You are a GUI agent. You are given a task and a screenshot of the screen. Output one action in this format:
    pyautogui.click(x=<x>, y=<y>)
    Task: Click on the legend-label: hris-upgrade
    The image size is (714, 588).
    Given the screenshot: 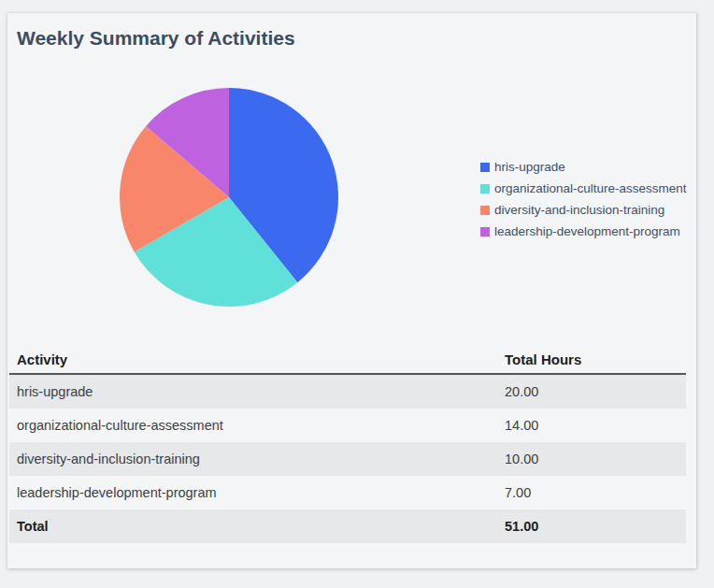 What is the action you would take?
    pyautogui.click(x=530, y=166)
    